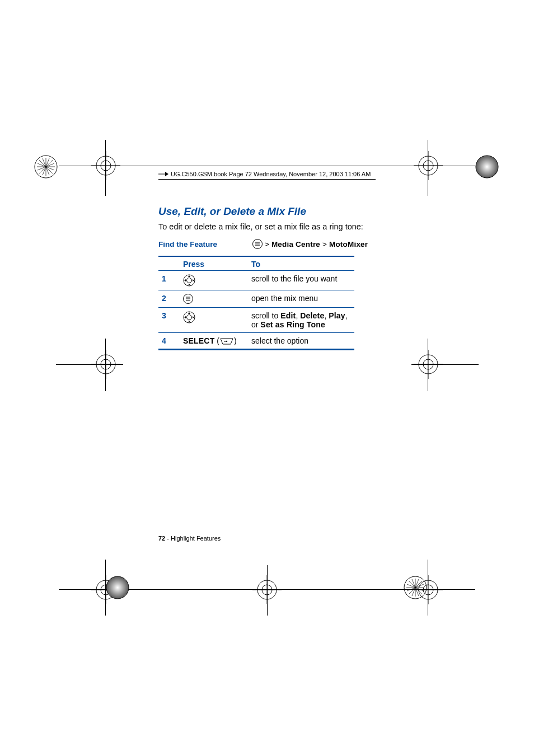  Describe the element at coordinates (196, 538) in the screenshot. I see `footer-section: Highlight Features` at that location.